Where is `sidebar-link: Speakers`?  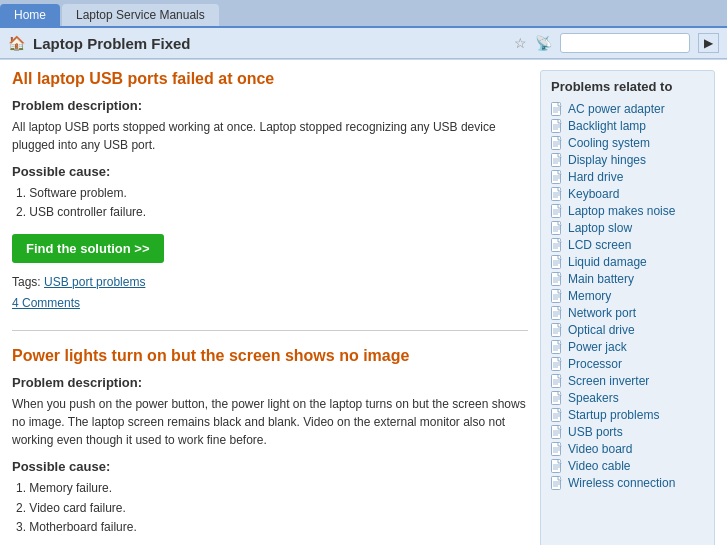
sidebar-link: Speakers is located at coordinates (594, 398).